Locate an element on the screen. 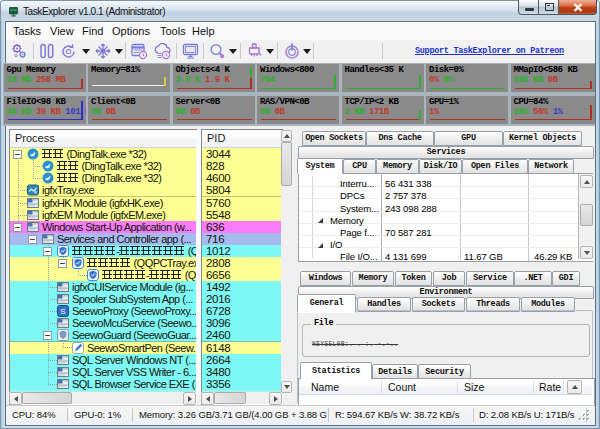  svg-text: S is located at coordinates (62, 312).